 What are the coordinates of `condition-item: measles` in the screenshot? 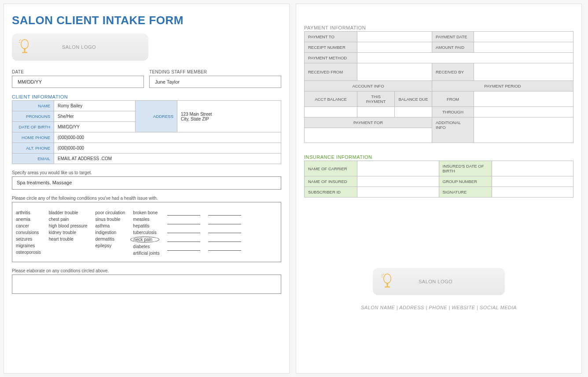 It's located at (146, 219).